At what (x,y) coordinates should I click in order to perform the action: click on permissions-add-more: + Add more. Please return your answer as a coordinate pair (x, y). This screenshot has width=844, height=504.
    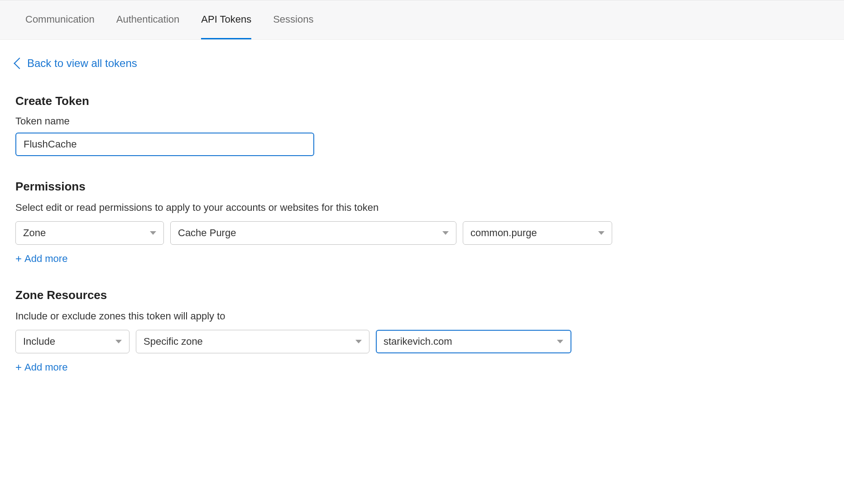
    Looking at the image, I should click on (42, 259).